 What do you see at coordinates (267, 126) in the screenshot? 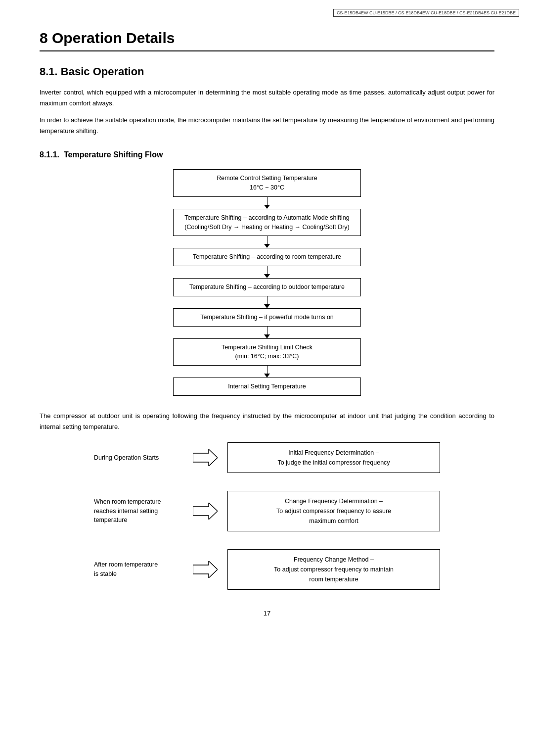
I see `intro-paragraph-2: In order to achieve the suitable operati…` at bounding box center [267, 126].